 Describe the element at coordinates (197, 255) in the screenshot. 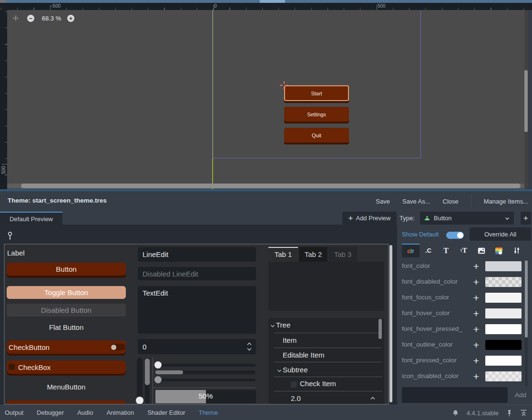

I see `preview-line-edit: LineEdit` at that location.